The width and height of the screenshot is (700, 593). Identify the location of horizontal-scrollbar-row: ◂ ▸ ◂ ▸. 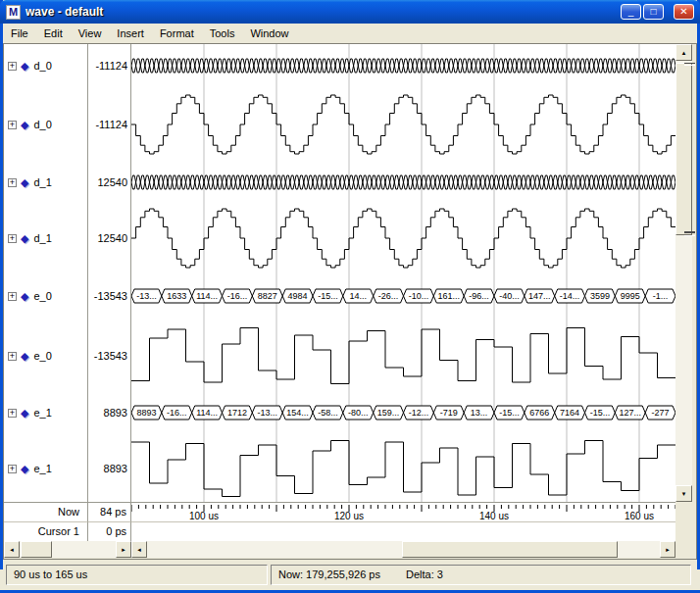
(350, 549).